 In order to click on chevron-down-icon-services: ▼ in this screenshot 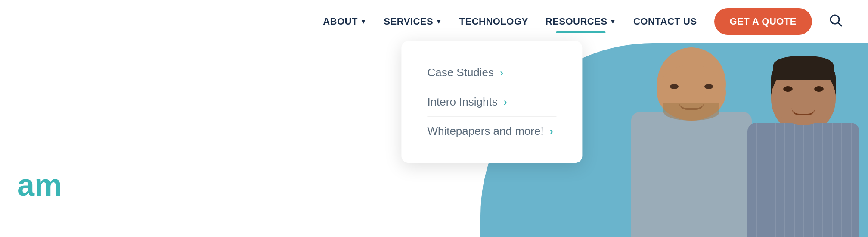, I will do `click(439, 22)`.